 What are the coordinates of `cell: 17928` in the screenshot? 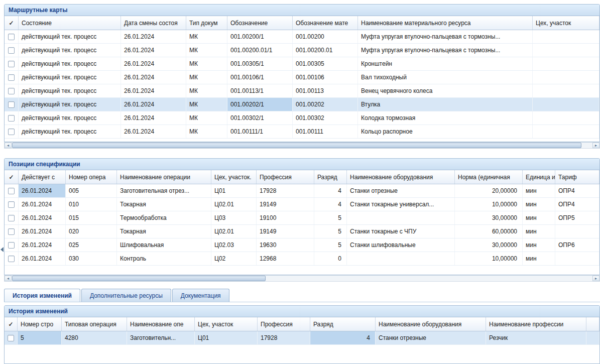 It's located at (285, 191).